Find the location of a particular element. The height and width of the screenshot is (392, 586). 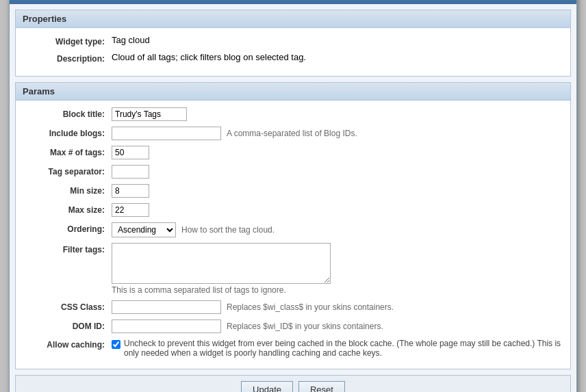

min-size-row: Min size: is located at coordinates (293, 191).